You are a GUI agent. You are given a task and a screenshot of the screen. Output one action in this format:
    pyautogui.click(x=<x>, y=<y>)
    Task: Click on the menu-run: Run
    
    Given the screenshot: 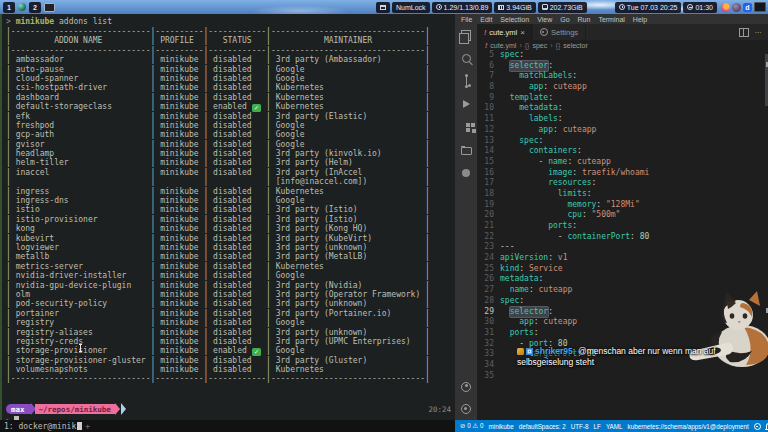 What is the action you would take?
    pyautogui.click(x=584, y=20)
    